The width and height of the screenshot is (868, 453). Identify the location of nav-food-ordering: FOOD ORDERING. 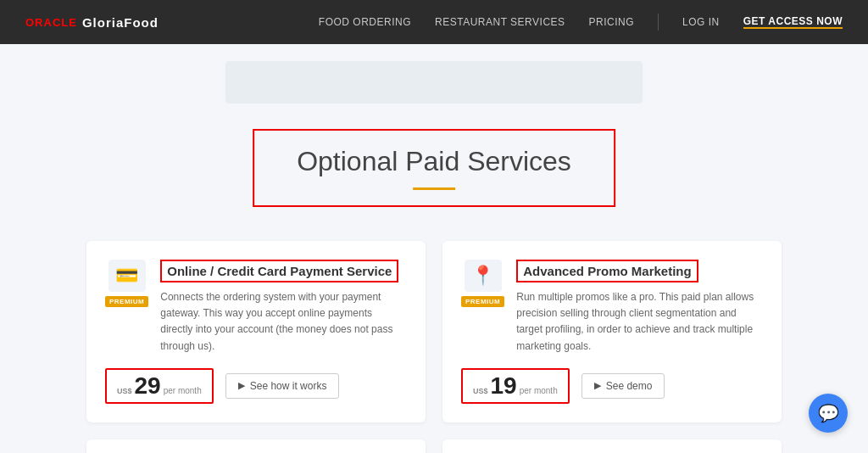
(364, 22).